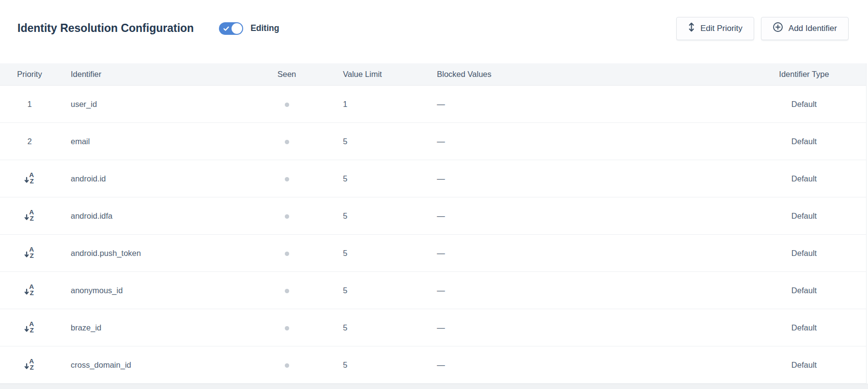 Image resolution: width=868 pixels, height=389 pixels. I want to click on value-limit: 1, so click(371, 105).